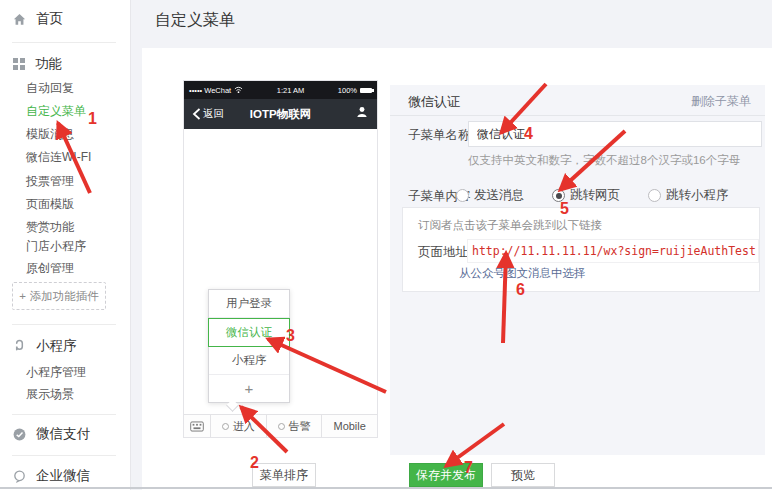 Image resolution: width=772 pixels, height=490 pixels. Describe the element at coordinates (280, 114) in the screenshot. I see `phone-nav-bar: IOTP物联网 返回` at that location.